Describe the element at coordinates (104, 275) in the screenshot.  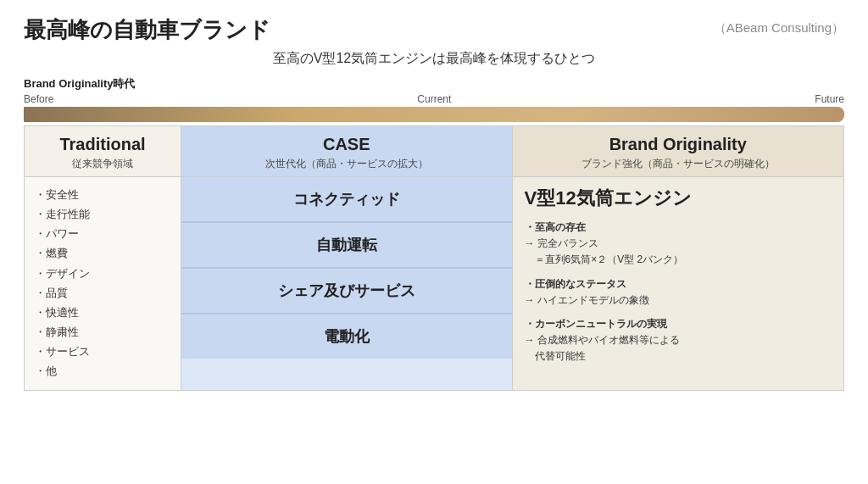
I see `traditional-list-item: デザイン` at that location.